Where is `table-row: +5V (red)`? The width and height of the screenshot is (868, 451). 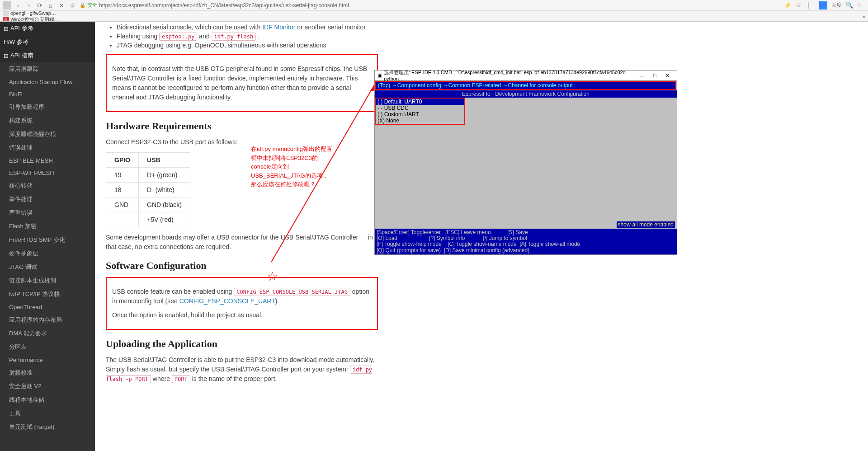
table-row: +5V (red) is located at coordinates (148, 220).